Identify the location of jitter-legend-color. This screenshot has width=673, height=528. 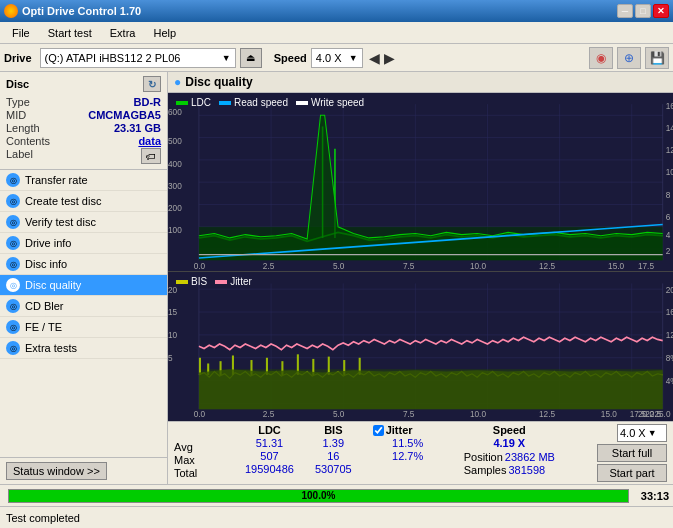
(221, 282).